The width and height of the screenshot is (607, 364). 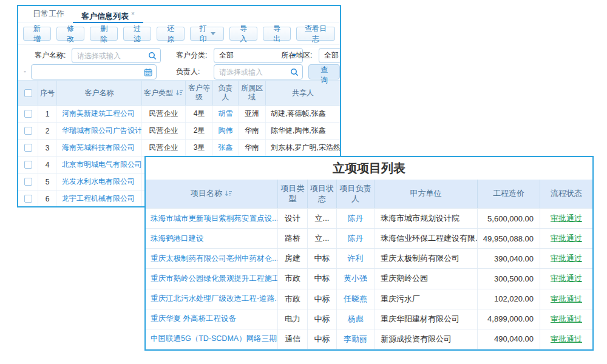 I want to click on tab-close-icon: ×, so click(x=133, y=13).